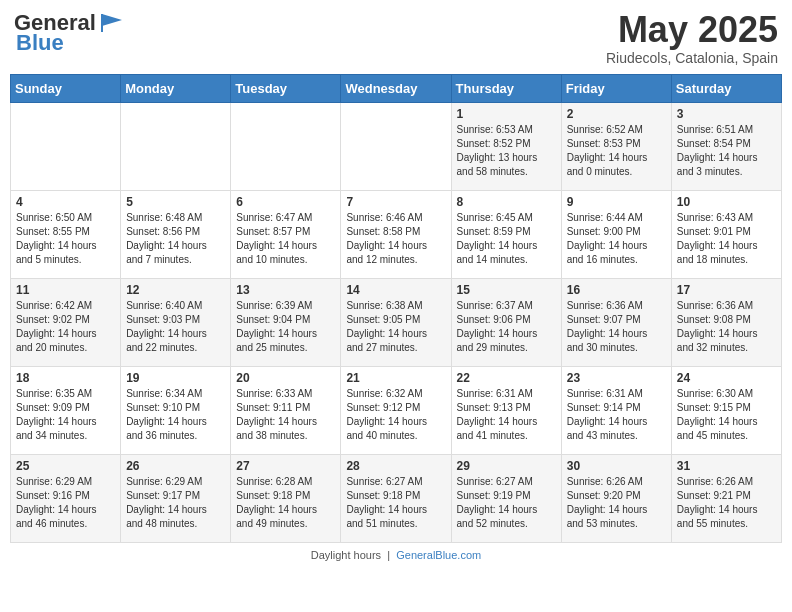 The width and height of the screenshot is (792, 612). What do you see at coordinates (506, 151) in the screenshot?
I see `day-info: Sunrise: 6:53 AM Sunset: 8:52 PM Dayligh…` at bounding box center [506, 151].